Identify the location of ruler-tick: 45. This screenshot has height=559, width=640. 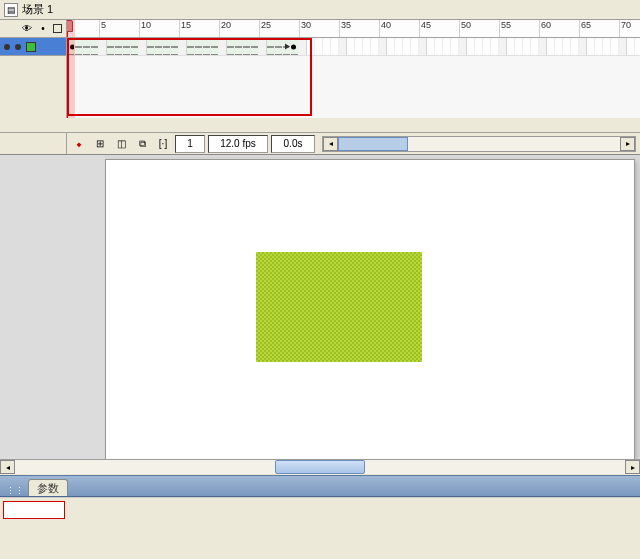
(425, 28).